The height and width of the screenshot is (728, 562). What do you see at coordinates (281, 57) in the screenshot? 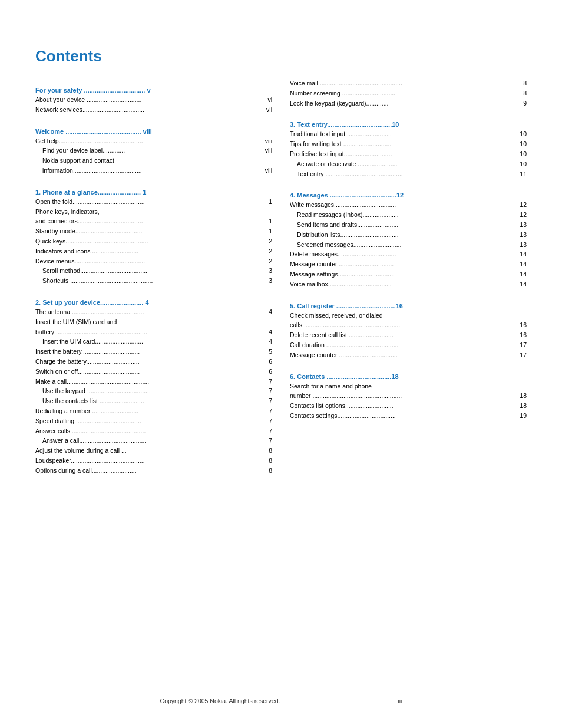
I see `page-title: Contents` at bounding box center [281, 57].